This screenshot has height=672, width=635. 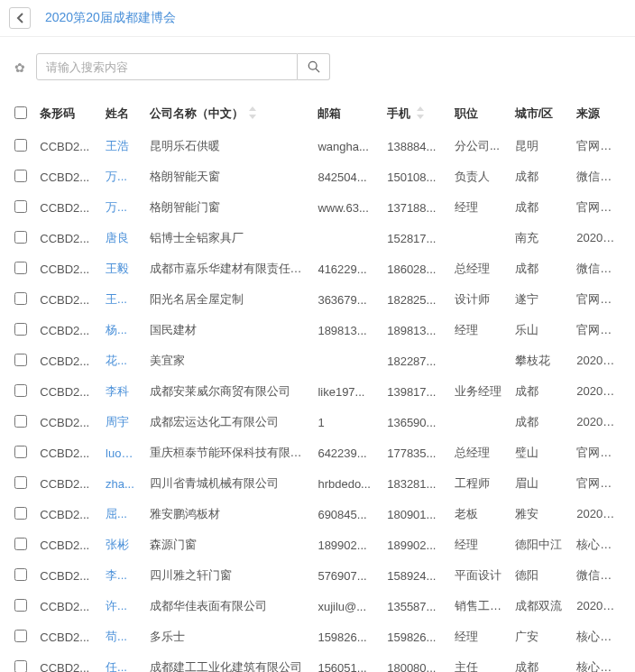 I want to click on cell-position: 总经理, so click(x=480, y=269).